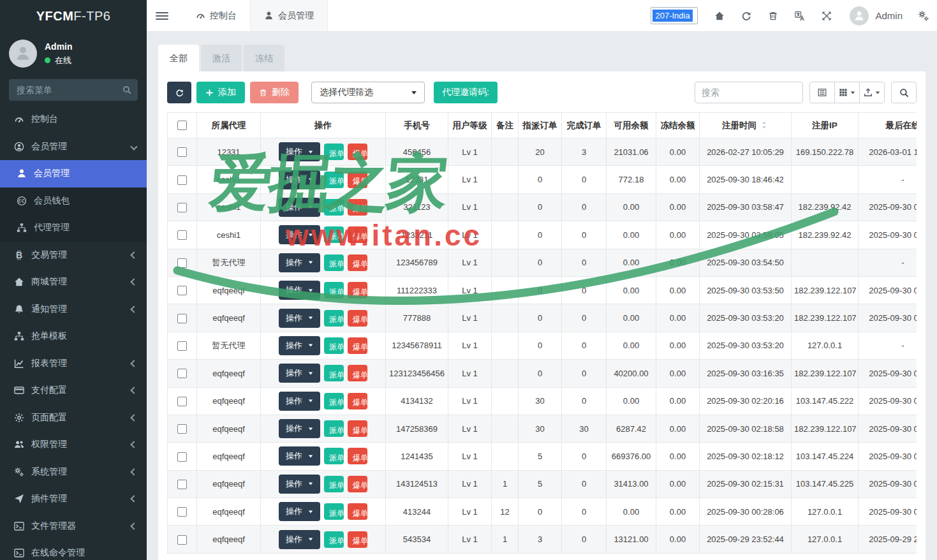 The image size is (937, 560). I want to click on sidebar-item-plugin-manage: 插件管理, so click(73, 499).